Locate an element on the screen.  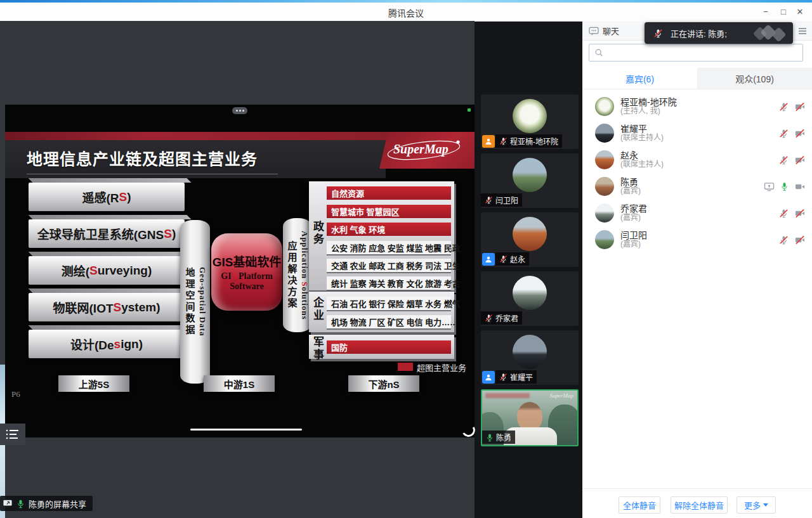
stream-label-upstream: 上游5S is located at coordinates (94, 384).